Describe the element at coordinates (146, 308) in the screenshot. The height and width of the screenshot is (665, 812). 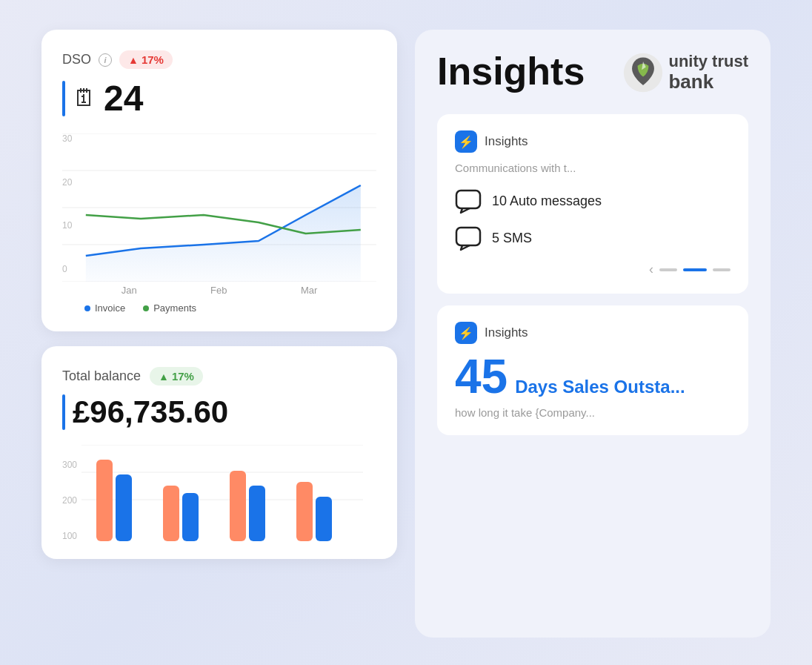
I see `legend-dot-payments` at that location.